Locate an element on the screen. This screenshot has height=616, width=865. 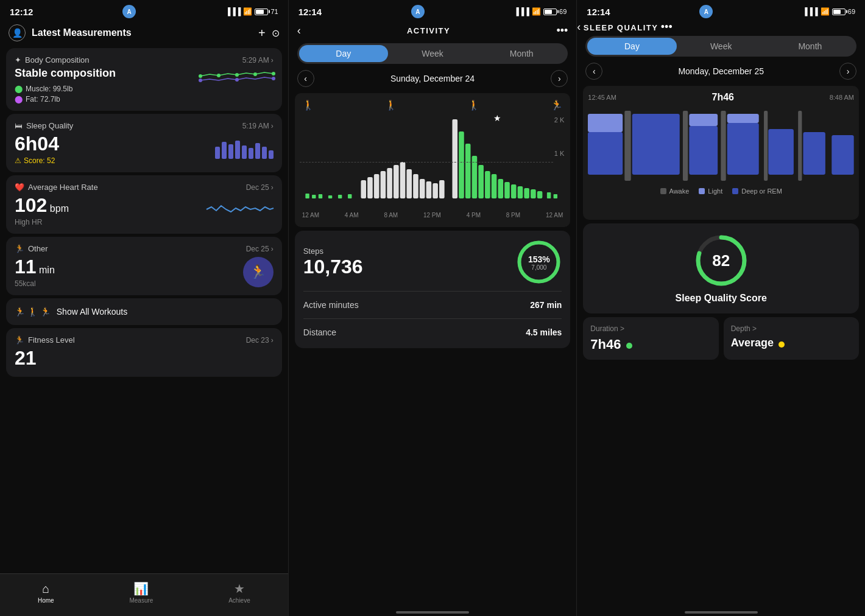
prev-date-2: ‹ is located at coordinates (306, 79).